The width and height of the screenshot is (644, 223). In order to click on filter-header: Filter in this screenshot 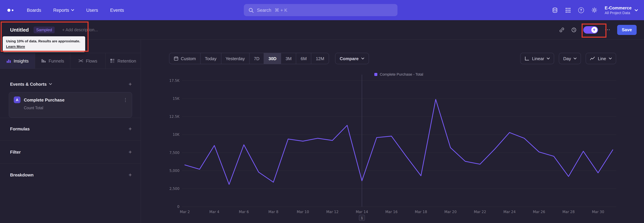, I will do `click(16, 152)`.